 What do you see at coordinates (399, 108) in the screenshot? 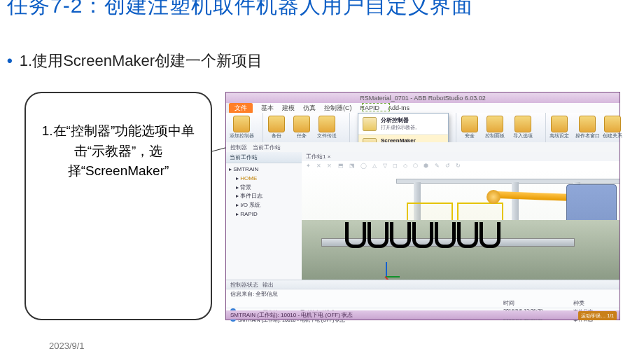
I see `tab-addins: Add-Ins` at bounding box center [399, 108].